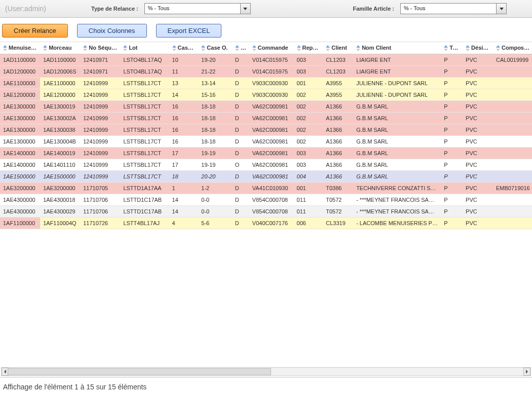 The image size is (532, 396). Describe the element at coordinates (397, 165) in the screenshot. I see `table-cell: G.B.M SARL` at that location.